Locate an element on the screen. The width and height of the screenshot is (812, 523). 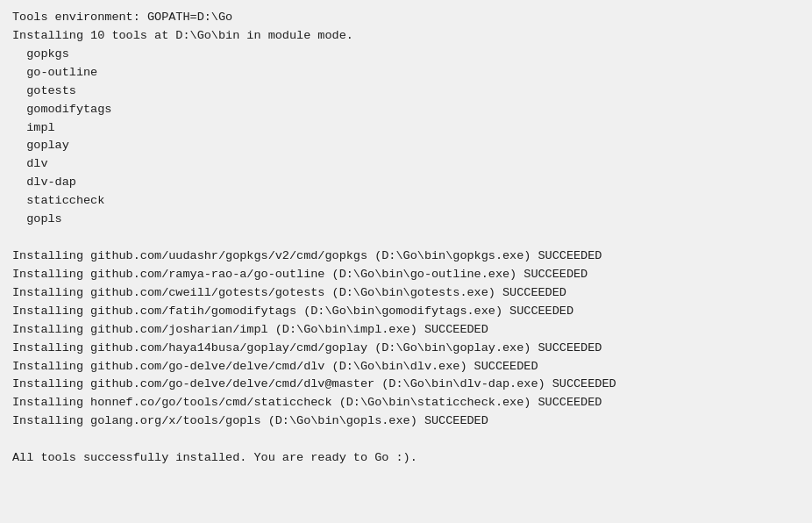
terminal-line: Tools environment: GOPATH=D:\Go is located at coordinates (406, 18).